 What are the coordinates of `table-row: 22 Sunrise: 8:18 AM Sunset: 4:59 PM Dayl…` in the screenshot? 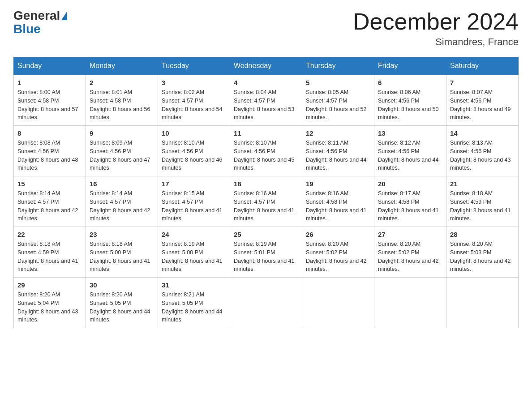 It's located at (50, 253).